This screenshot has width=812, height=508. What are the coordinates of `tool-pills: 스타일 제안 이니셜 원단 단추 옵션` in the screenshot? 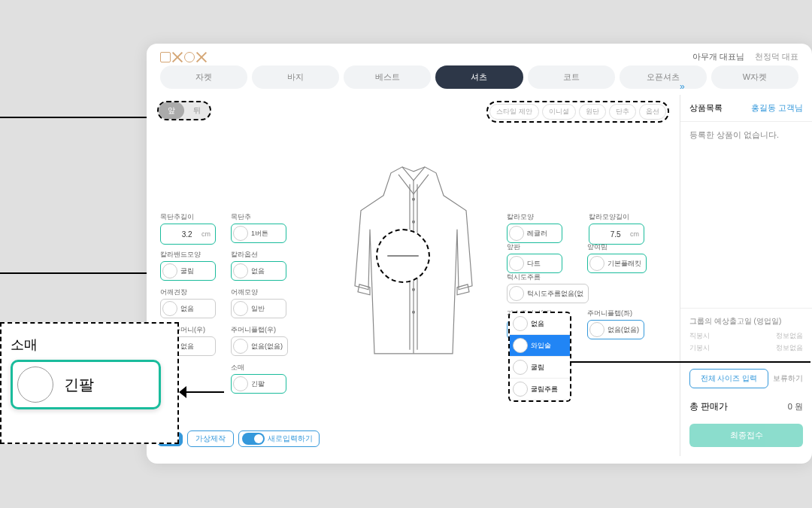 It's located at (577, 111).